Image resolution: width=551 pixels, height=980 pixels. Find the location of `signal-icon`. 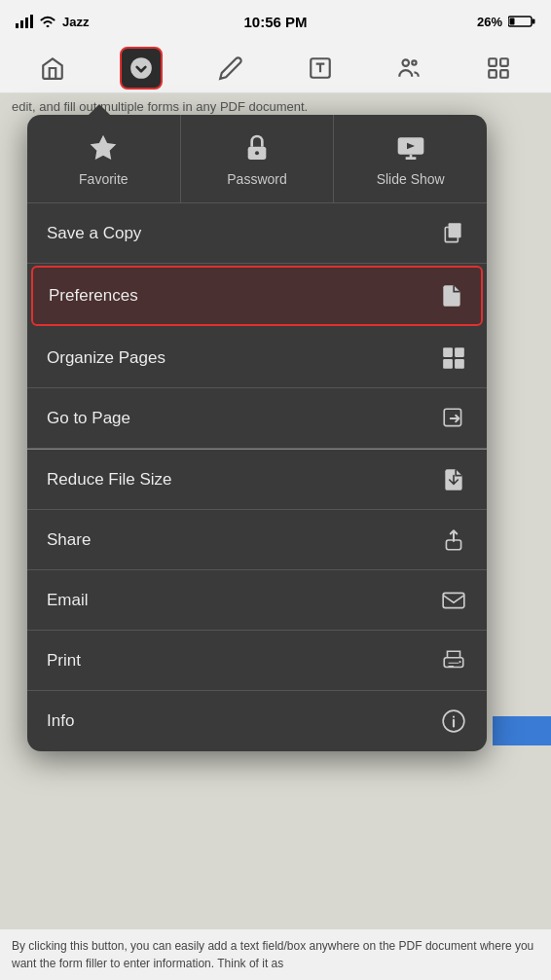

signal-icon is located at coordinates (24, 21).